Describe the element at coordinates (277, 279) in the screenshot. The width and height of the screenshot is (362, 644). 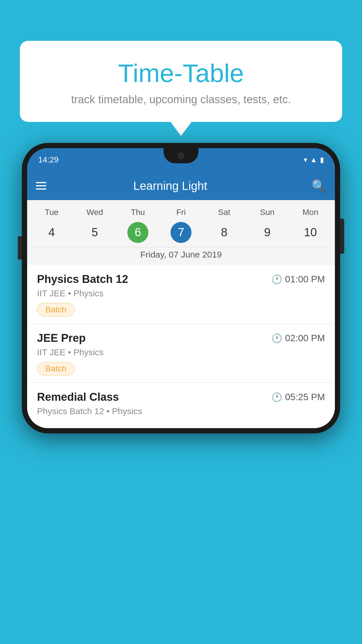
I see `clock-icon-1: 🕐` at that location.